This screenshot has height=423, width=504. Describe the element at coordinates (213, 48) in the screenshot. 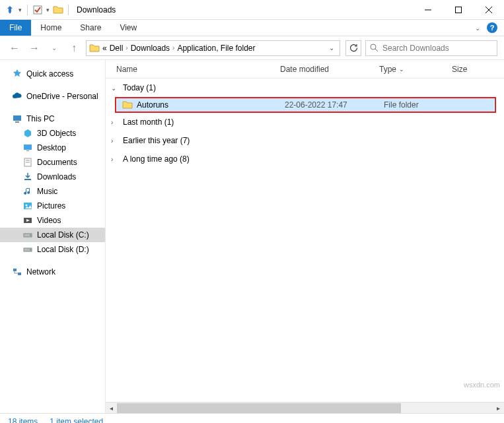

I see `address-bar: « Dell › Downloads › Application, File f…` at that location.